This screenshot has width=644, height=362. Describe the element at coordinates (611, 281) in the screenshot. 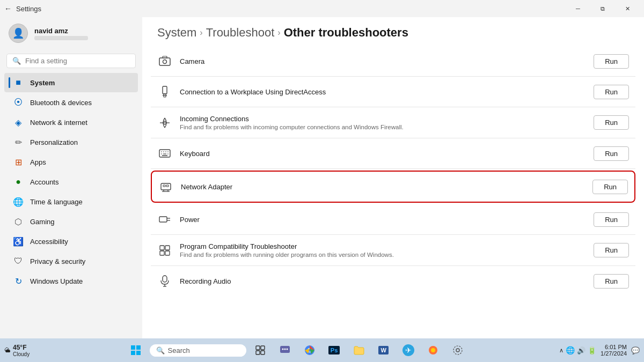

I see `ts-recording-audio-run: Run` at that location.